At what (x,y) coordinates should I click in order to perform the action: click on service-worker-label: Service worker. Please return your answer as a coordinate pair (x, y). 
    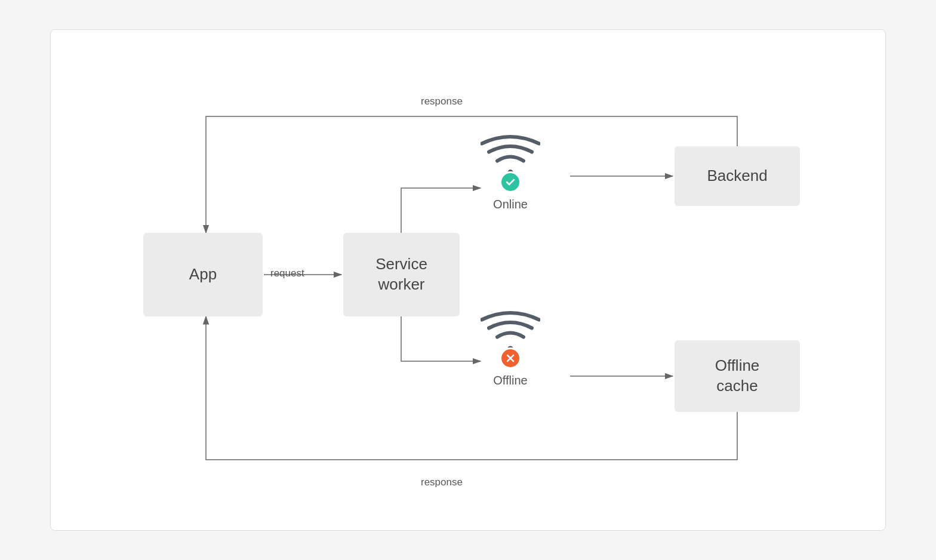
    Looking at the image, I should click on (401, 275).